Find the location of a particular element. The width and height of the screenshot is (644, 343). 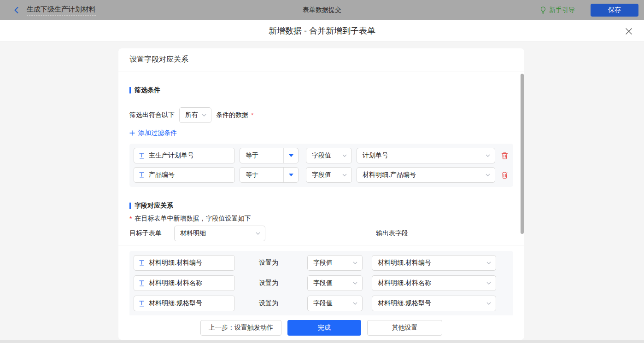

back-button is located at coordinates (17, 10).